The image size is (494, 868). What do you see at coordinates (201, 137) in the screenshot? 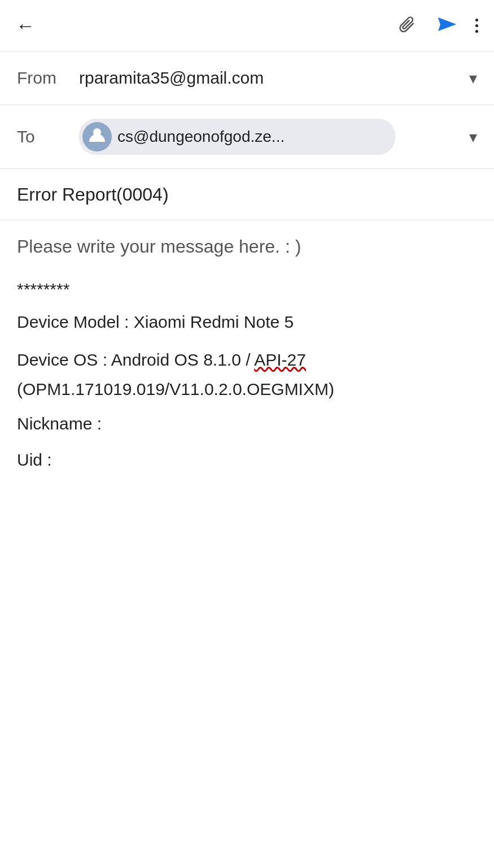
I see `to-email: cs@dungeonofgod.ze...` at bounding box center [201, 137].